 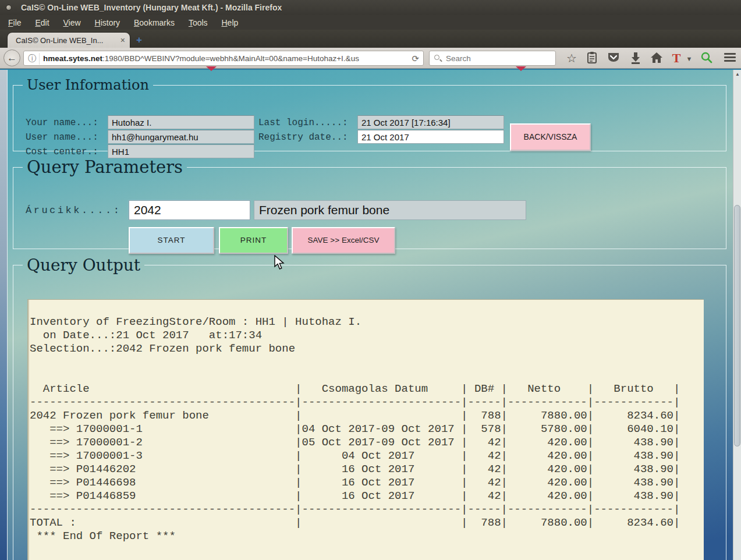 I want to click on vertical-scrollbar: ▲, so click(x=737, y=315).